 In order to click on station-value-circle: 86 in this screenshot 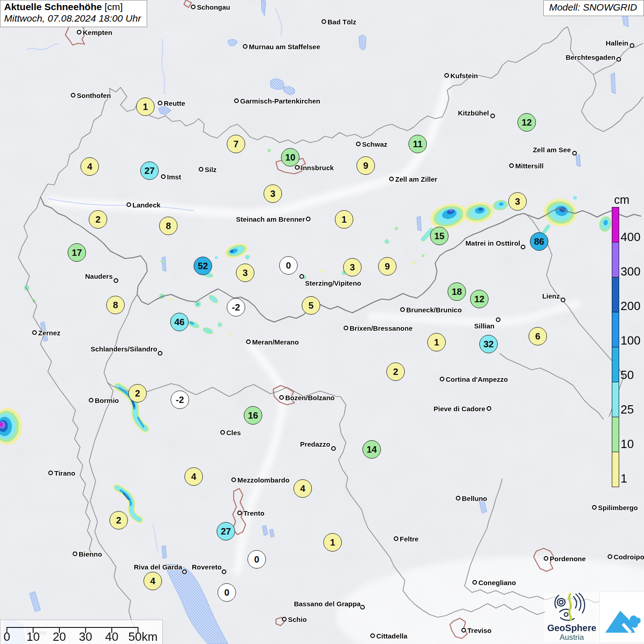, I will do `click(539, 242)`.